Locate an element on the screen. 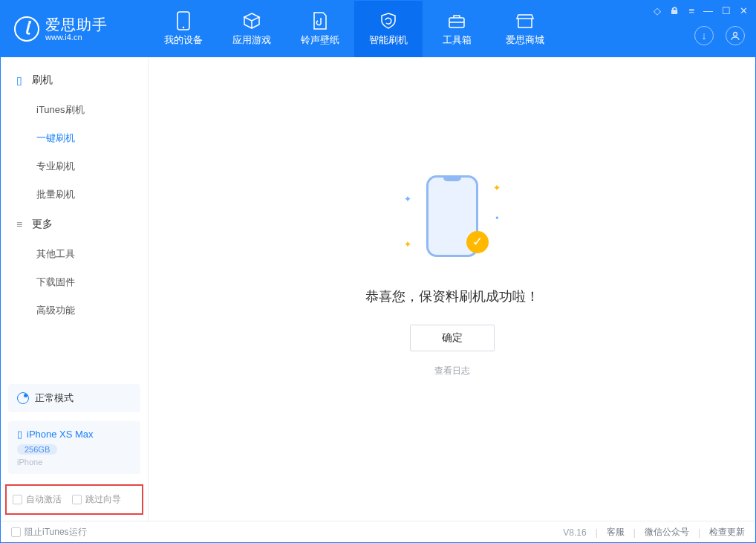 The image size is (756, 543). nav-toolbox: 工具箱 is located at coordinates (457, 29).